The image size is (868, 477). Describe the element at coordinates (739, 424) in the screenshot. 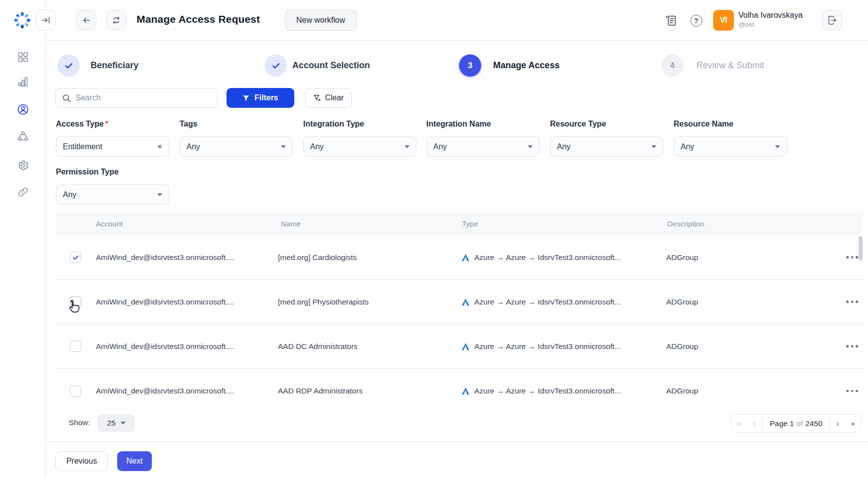

I see `first-page-button: «` at that location.